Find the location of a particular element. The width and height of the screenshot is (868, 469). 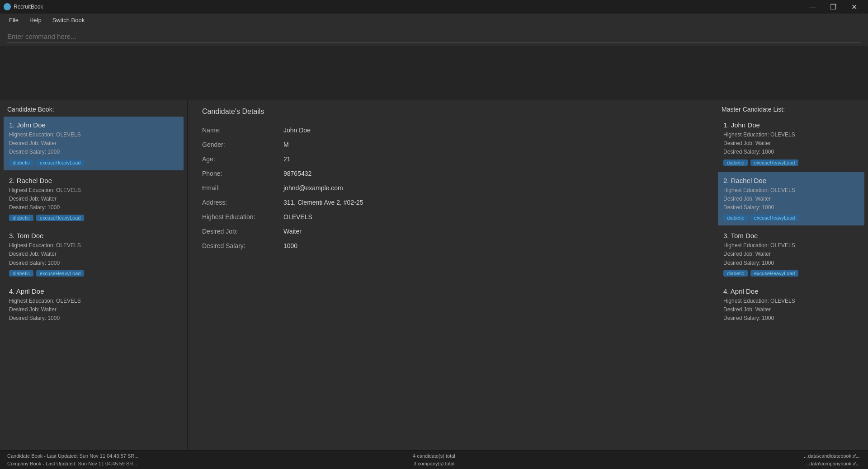

status-right-line1: ...data\candidatebook.x\... is located at coordinates (719, 456).